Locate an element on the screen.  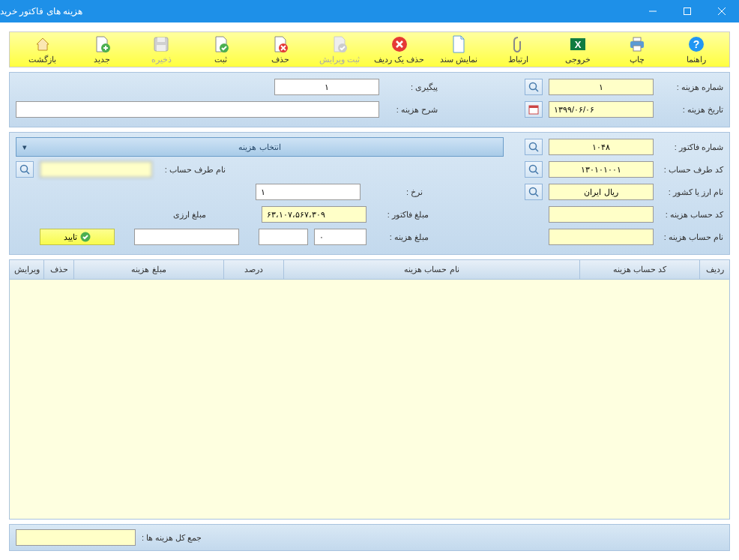
footer-panel: جمع کل هزینه ها : is located at coordinates (370, 538).